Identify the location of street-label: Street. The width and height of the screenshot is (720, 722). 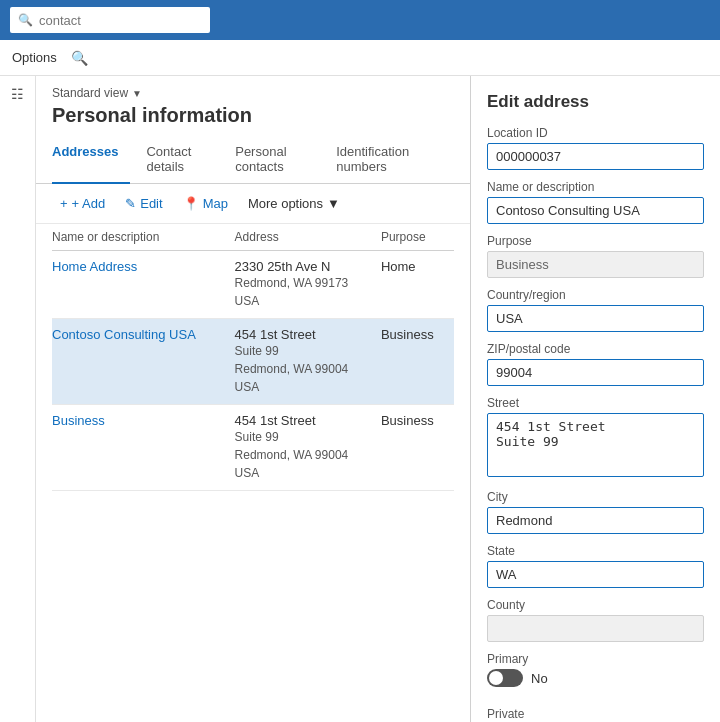
(596, 403).